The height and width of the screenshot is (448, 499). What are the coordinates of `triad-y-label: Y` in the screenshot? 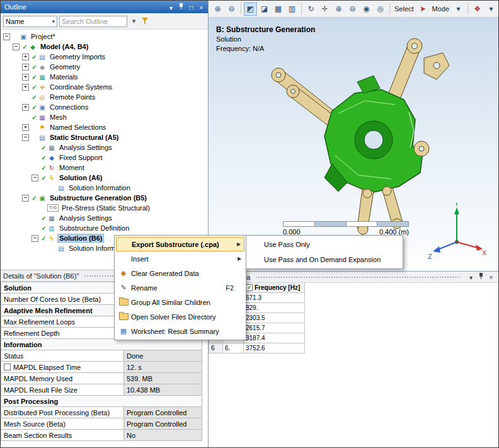 It's located at (457, 205).